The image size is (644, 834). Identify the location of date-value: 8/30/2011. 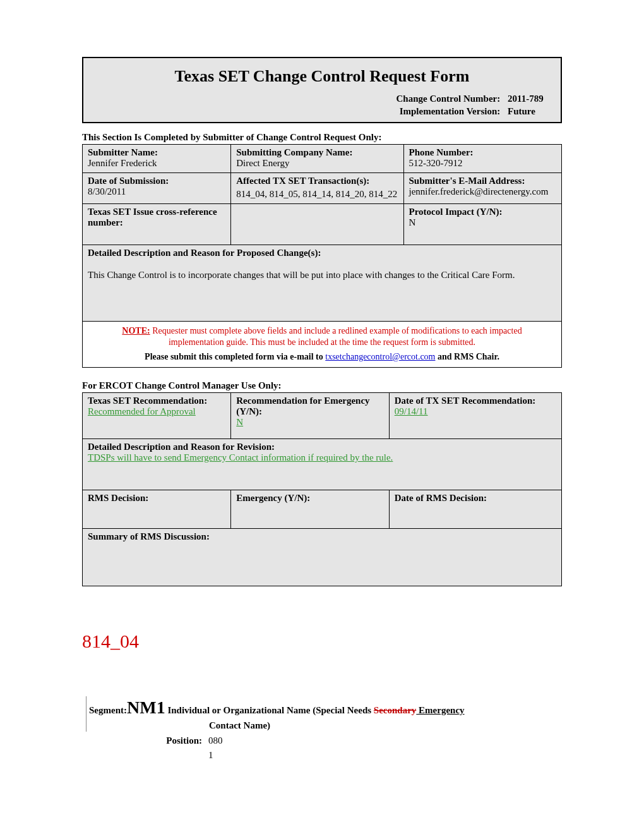
(157, 192).